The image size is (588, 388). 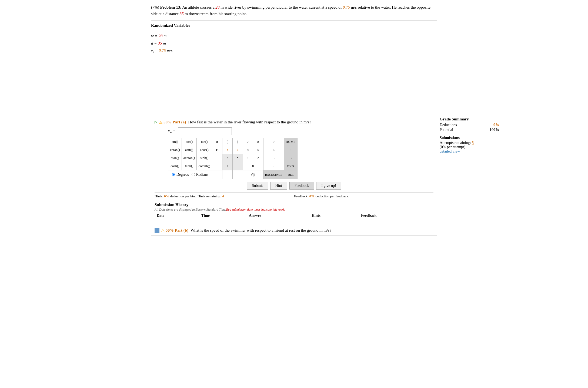 What do you see at coordinates (294, 25) in the screenshot?
I see `randomized-vars-title: Randomized Variables` at bounding box center [294, 25].